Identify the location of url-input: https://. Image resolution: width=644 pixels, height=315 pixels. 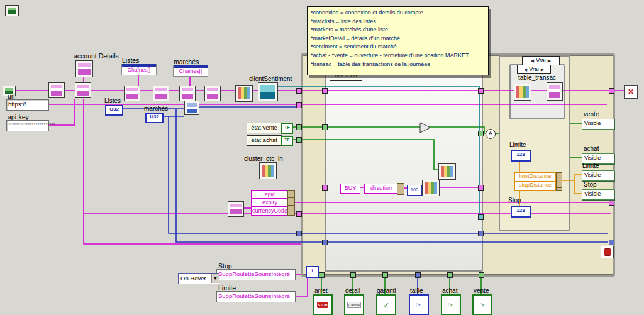
(28, 105).